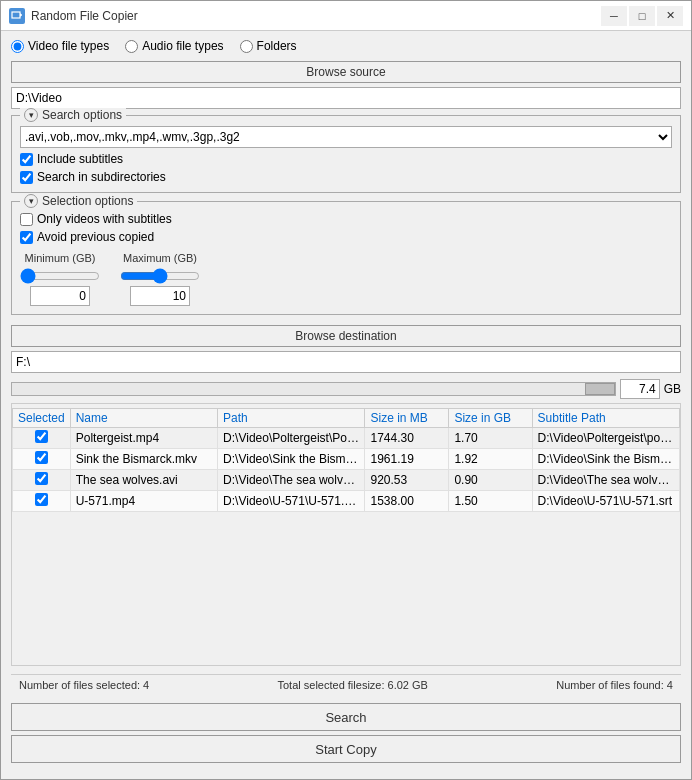  What do you see at coordinates (642, 16) in the screenshot?
I see `maximize-button: □` at bounding box center [642, 16].